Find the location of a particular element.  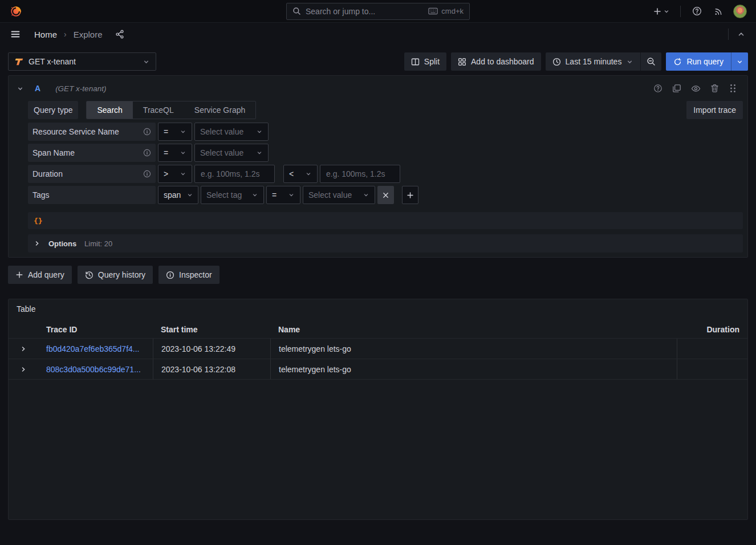

mega-menu-button is located at coordinates (15, 34).